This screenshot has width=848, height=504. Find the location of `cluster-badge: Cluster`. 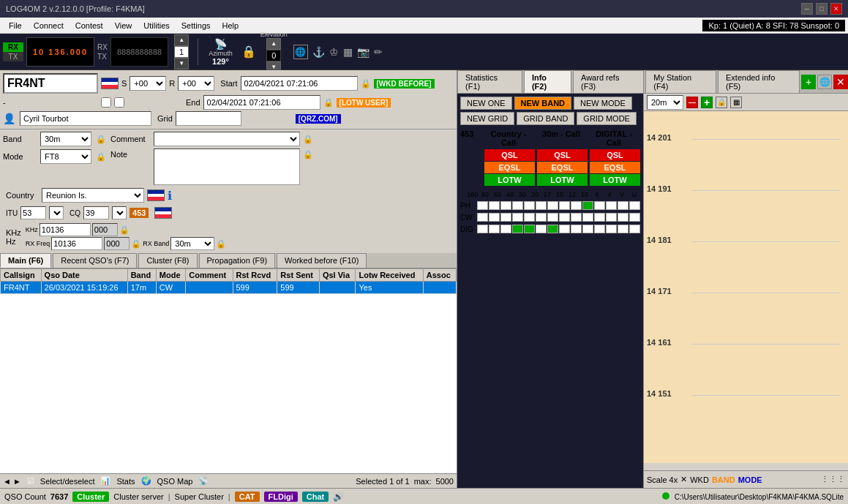

cluster-badge: Cluster is located at coordinates (91, 497).